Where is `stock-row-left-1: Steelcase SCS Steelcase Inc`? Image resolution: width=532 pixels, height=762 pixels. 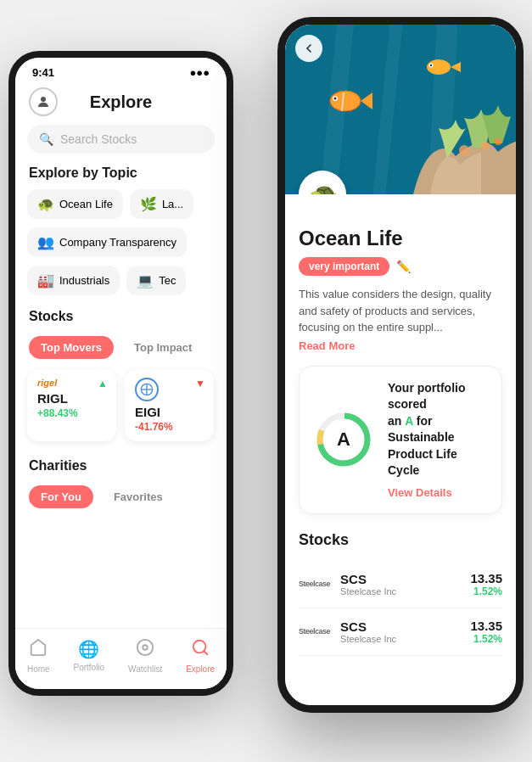
stock-row-left-1: Steelcase SCS Steelcase Inc is located at coordinates (348, 631).